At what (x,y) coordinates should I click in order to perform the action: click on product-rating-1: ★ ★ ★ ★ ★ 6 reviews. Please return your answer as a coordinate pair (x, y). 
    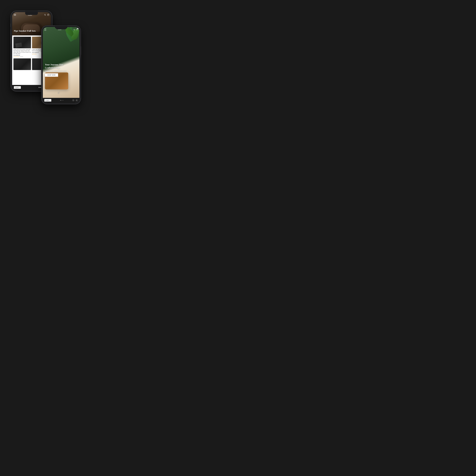
    Looking at the image, I should click on (22, 57).